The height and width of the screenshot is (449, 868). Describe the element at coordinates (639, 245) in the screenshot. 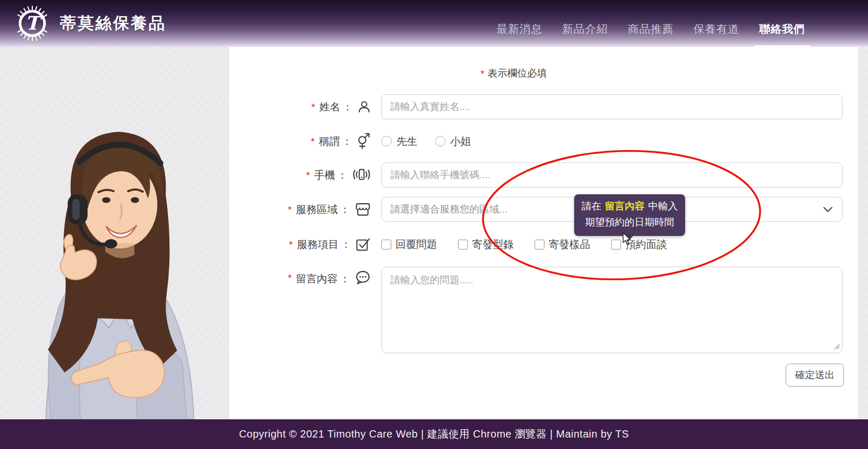

I see `checkbox-book-meeting: 預約面談` at that location.